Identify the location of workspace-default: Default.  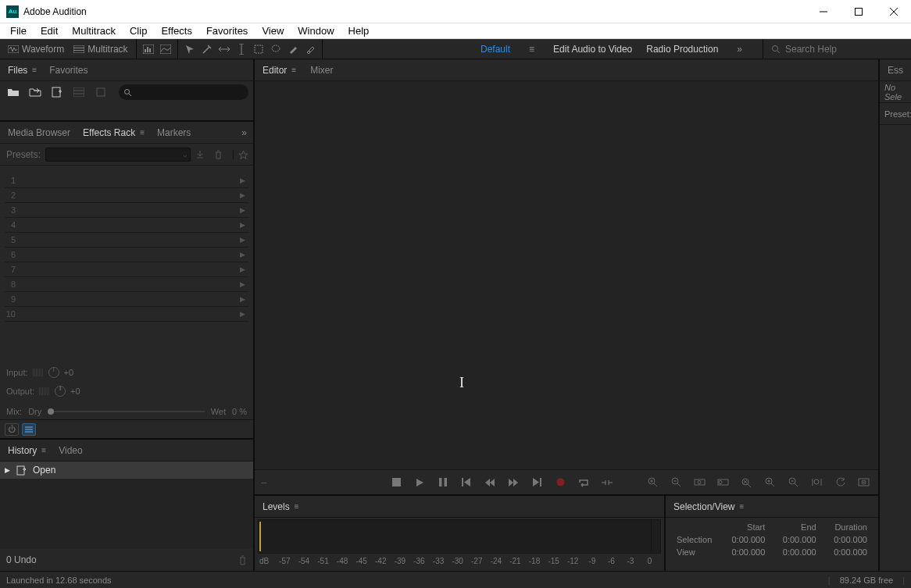
(495, 49).